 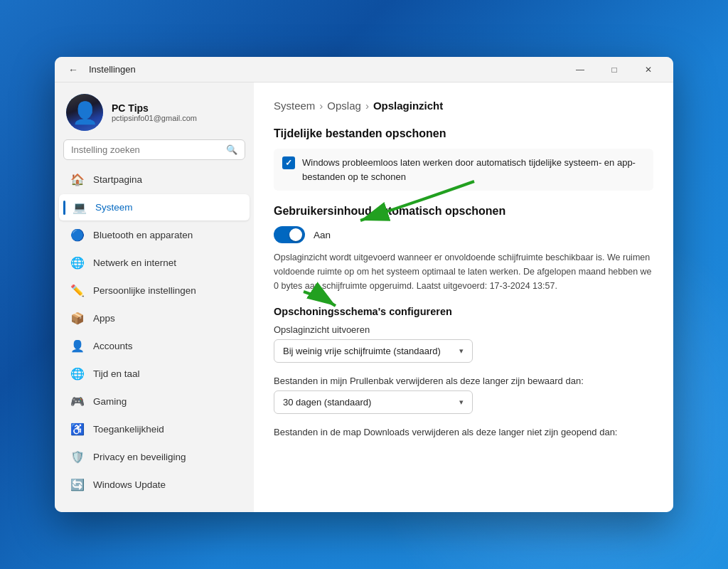 What do you see at coordinates (77, 374) in the screenshot?
I see `time-icon: 🌐` at bounding box center [77, 374].